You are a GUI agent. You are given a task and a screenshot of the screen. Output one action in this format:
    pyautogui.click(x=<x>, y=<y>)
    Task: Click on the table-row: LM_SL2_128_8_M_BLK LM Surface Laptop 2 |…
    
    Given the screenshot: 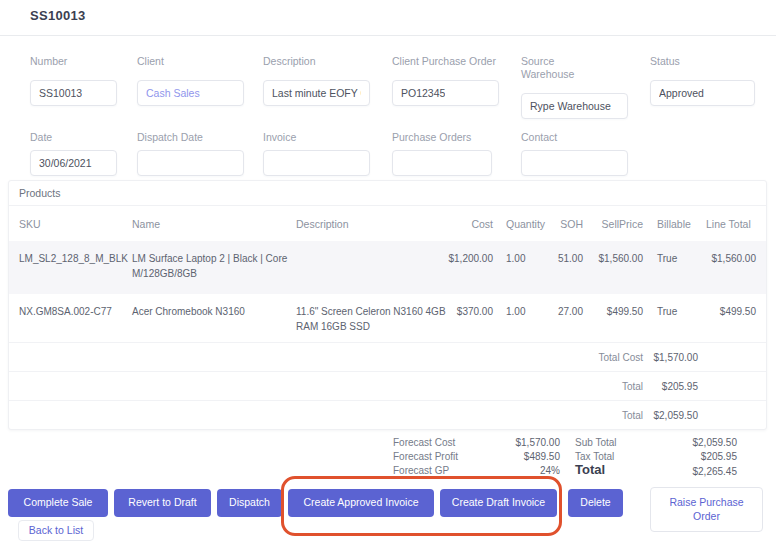 What is the action you would take?
    pyautogui.click(x=388, y=268)
    